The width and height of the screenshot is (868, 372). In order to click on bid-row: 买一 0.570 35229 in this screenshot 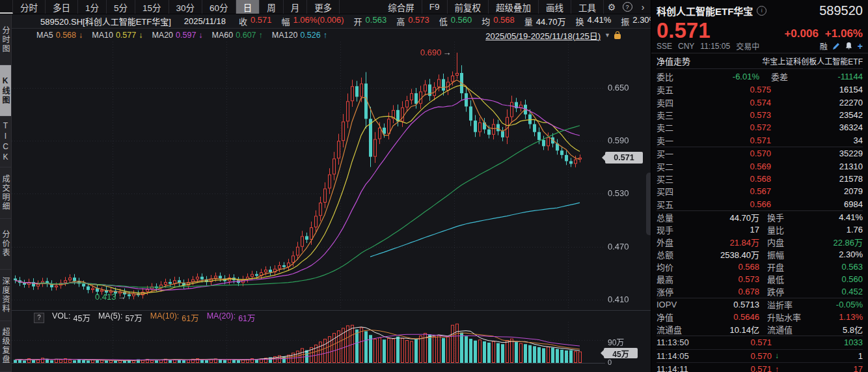, I will do `click(760, 154)`.